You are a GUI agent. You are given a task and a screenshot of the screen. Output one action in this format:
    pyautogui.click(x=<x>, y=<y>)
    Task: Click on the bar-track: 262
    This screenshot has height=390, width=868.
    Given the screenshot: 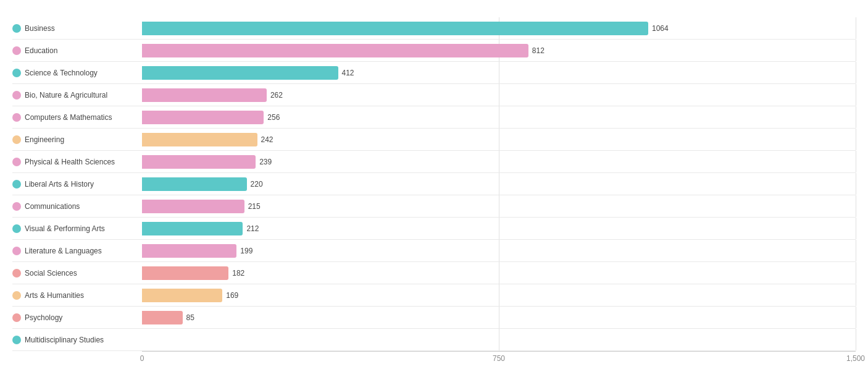 What is the action you would take?
    pyautogui.click(x=499, y=95)
    